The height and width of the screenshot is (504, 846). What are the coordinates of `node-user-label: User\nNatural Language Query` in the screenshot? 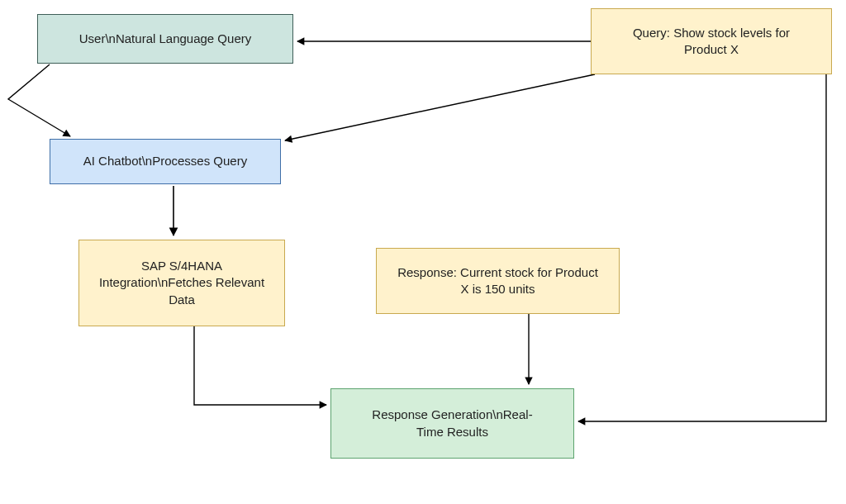 It's located at (165, 39).